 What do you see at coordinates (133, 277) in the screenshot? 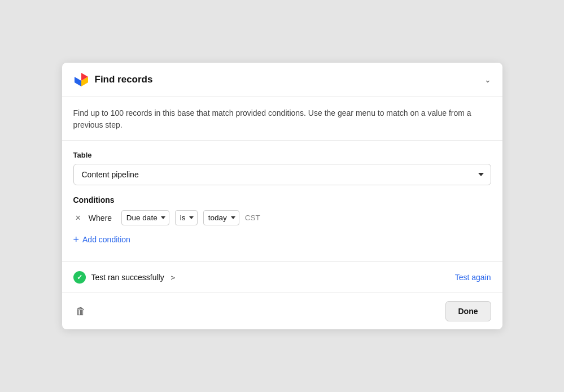
I see `test-result-text: Test ran successfully >` at bounding box center [133, 277].